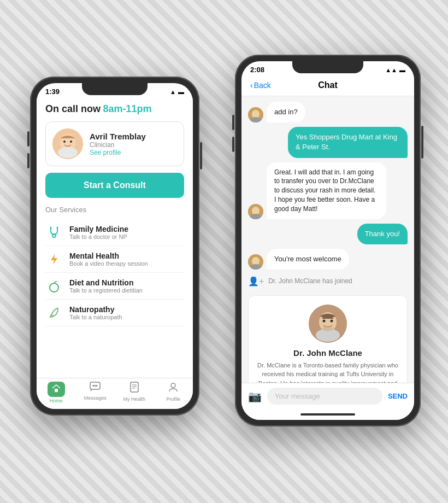 The image size is (448, 503). I want to click on service-item-diet: Diet and Nutrition Talk to a registered …, so click(115, 286).